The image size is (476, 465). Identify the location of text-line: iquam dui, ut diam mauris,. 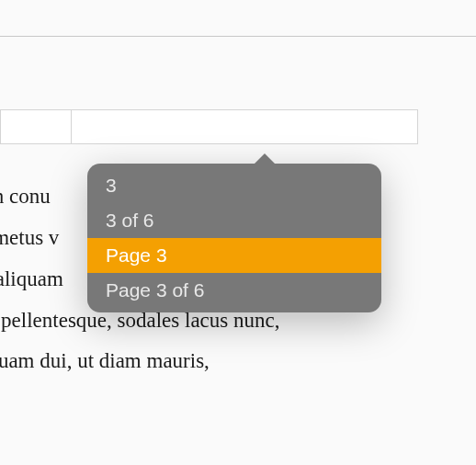
(140, 362).